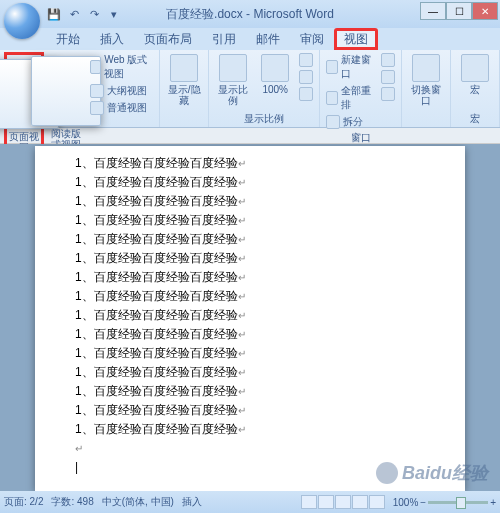 This screenshot has height=513, width=500. What do you see at coordinates (138, 502) in the screenshot?
I see `status-lang: 中文(简体, 中国)` at bounding box center [138, 502].